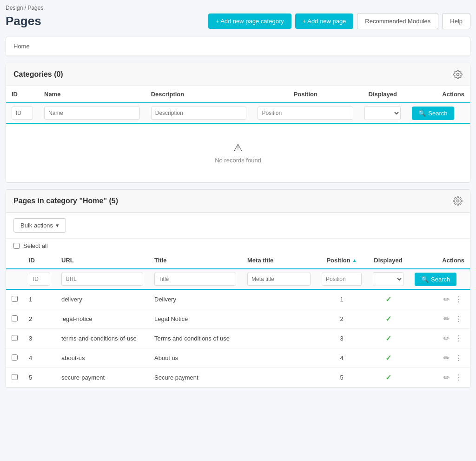 Image resolution: width=476 pixels, height=461 pixels. What do you see at coordinates (440, 279) in the screenshot?
I see `filter-pages-search-cell: 🔍 Search` at bounding box center [440, 279].